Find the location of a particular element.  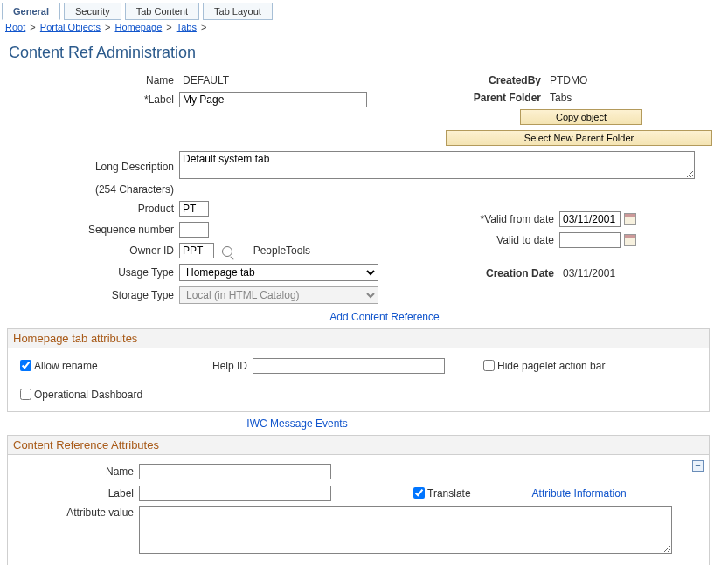

longdesc-input is located at coordinates (437, 165).